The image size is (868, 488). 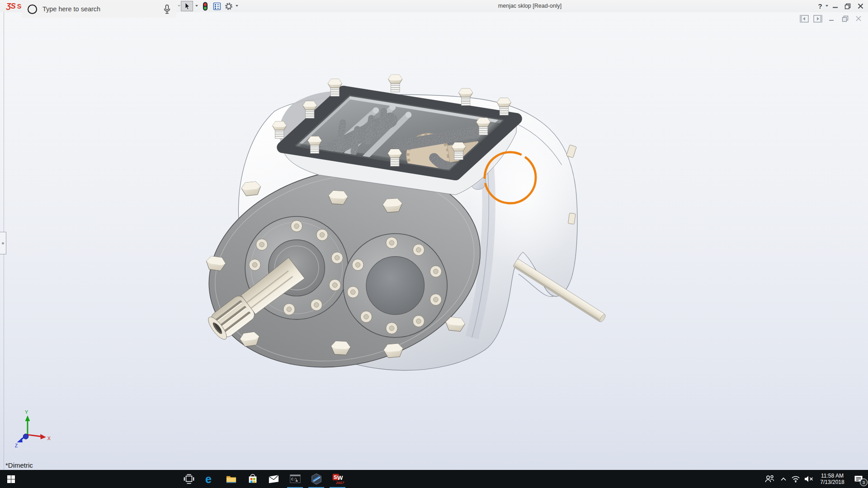 I want to click on select-cursor-icon, so click(x=187, y=6).